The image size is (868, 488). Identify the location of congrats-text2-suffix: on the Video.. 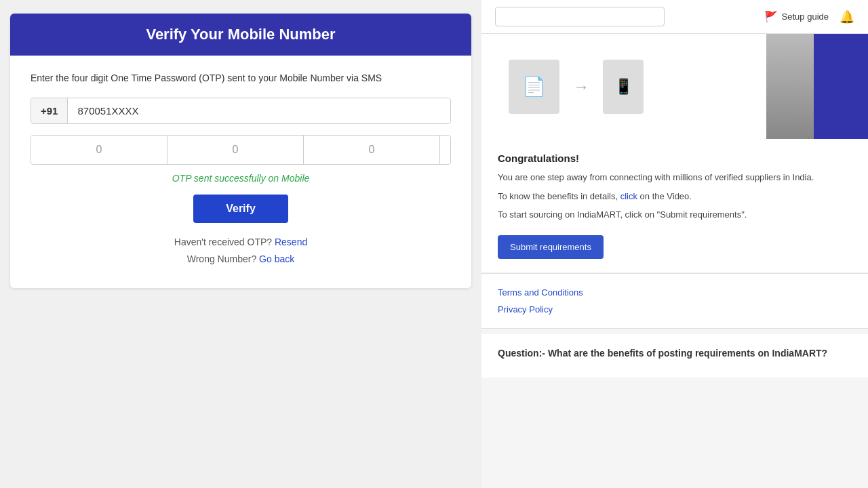
(665, 197).